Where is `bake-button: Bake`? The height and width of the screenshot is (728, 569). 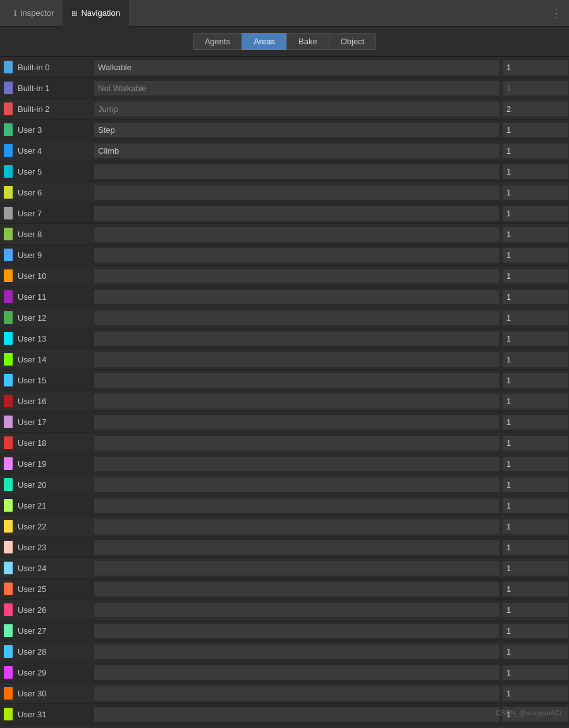 bake-button: Bake is located at coordinates (307, 42).